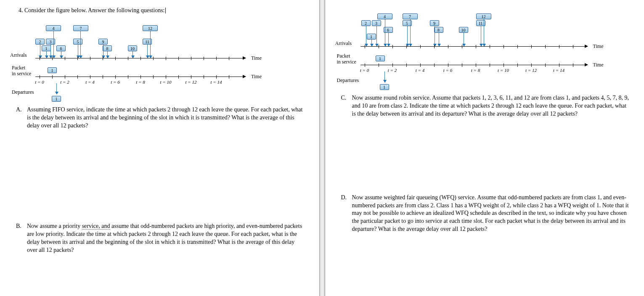 This screenshot has width=644, height=296. What do you see at coordinates (162, 11) in the screenshot?
I see `question-4-title: 4. Consider the figure below. Answer the…` at bounding box center [162, 11].